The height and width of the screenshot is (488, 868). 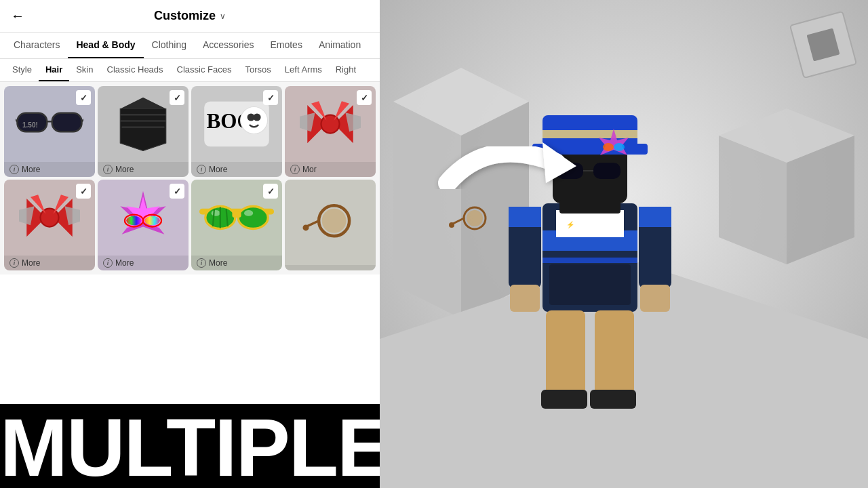 What do you see at coordinates (50, 131) in the screenshot?
I see `item-card-sunglasses: ✓ 1.50! i More` at bounding box center [50, 131].